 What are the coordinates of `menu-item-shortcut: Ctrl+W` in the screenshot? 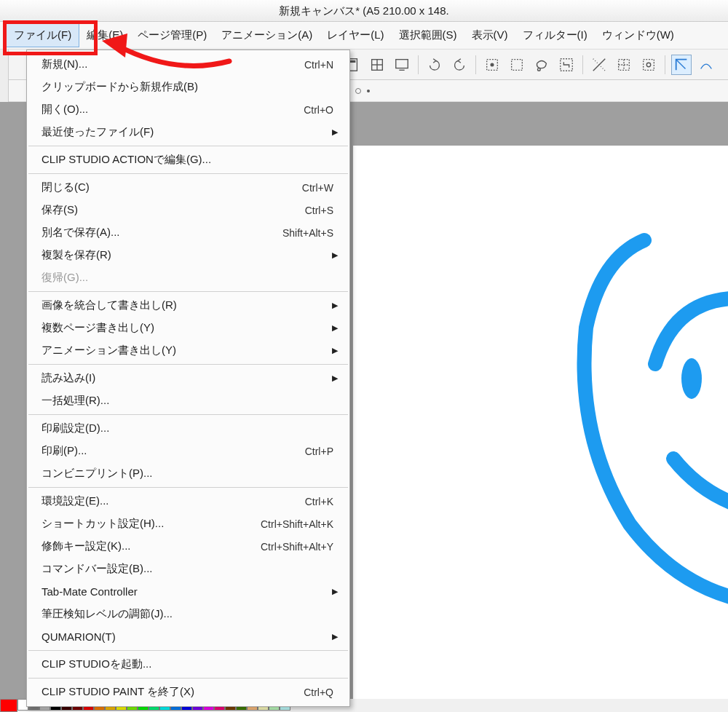 It's located at (320, 188).